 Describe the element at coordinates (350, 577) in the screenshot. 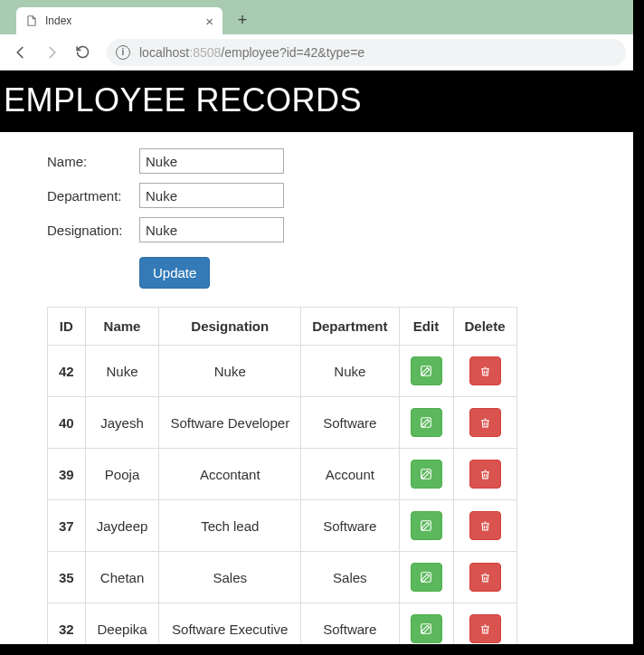

I see `cell-department: Sales` at that location.